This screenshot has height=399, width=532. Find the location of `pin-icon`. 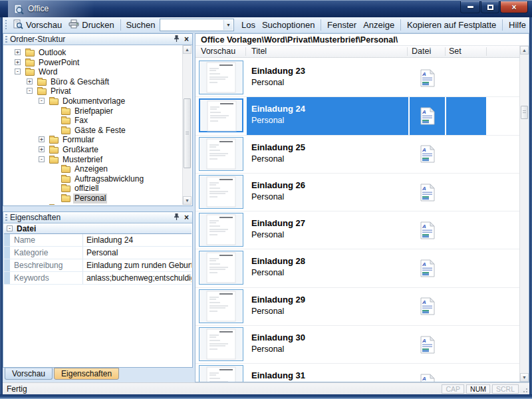

pin-icon is located at coordinates (177, 40).